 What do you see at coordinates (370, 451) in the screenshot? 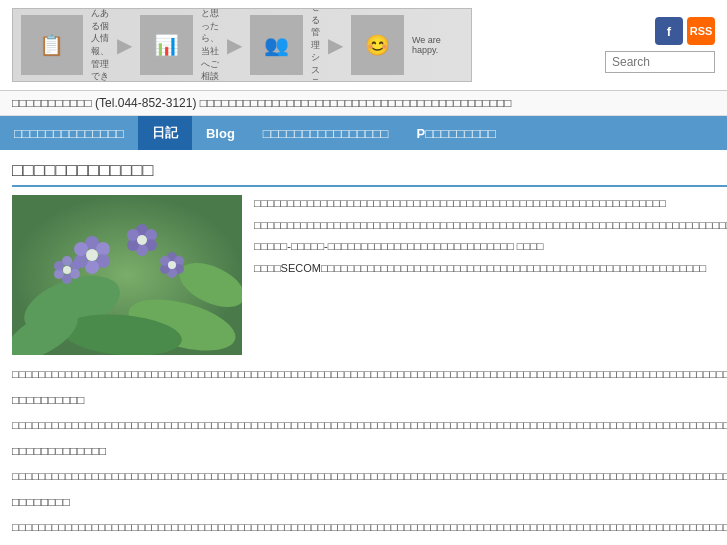
I see `body-heading-2: □□□□□□□□□□□□□` at bounding box center [370, 451].